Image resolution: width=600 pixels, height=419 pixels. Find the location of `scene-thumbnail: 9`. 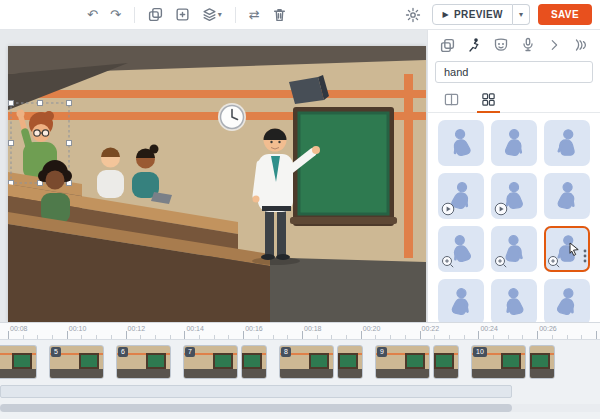

scene-thumbnail: 9 is located at coordinates (402, 362).